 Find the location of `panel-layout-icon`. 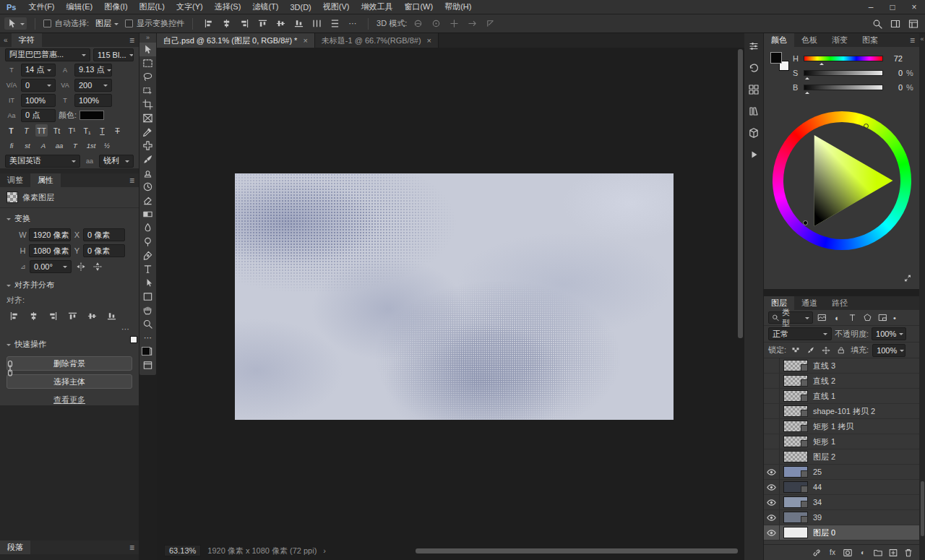

panel-layout-icon is located at coordinates (895, 24).